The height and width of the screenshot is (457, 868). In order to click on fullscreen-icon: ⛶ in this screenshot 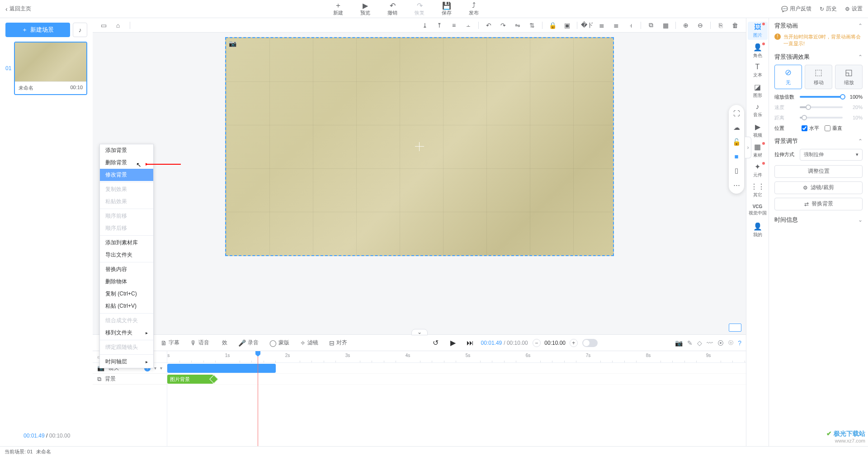, I will do `click(737, 113)`.